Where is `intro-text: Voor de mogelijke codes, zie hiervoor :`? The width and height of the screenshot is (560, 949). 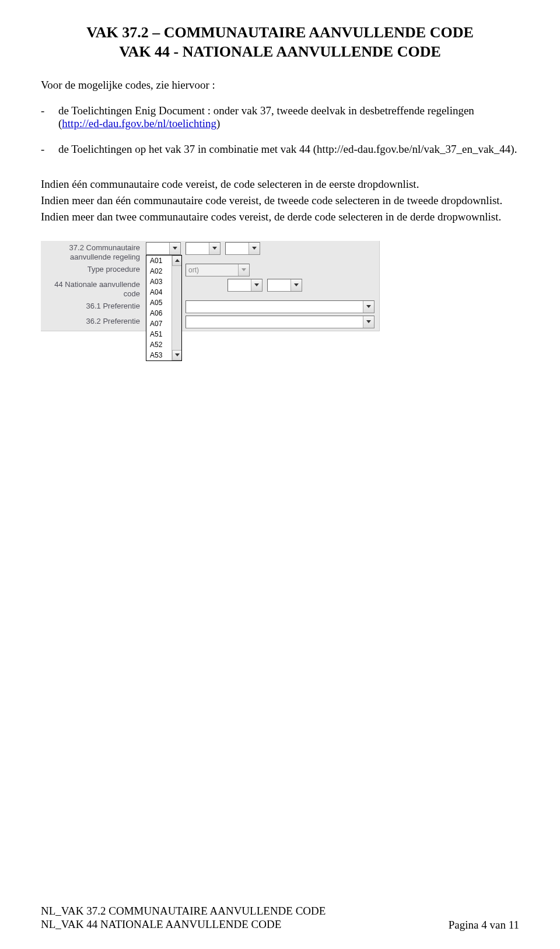
intro-text: Voor de mogelijke codes, zie hiervoor : is located at coordinates (280, 85).